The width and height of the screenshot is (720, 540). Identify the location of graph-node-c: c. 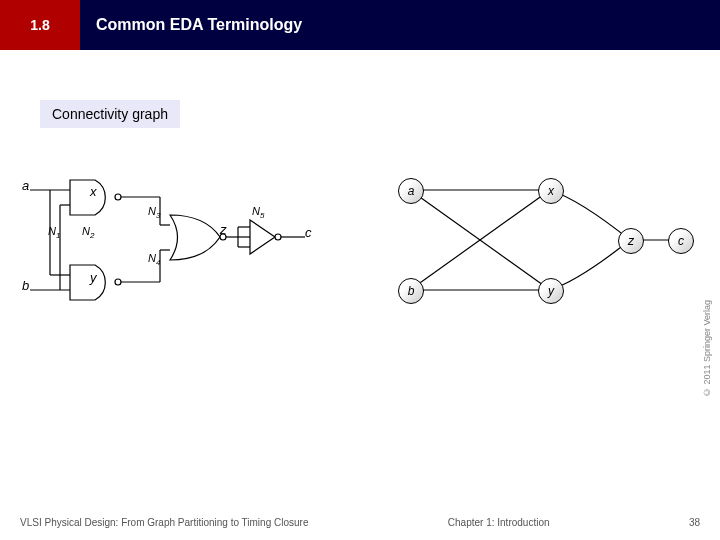
(681, 241).